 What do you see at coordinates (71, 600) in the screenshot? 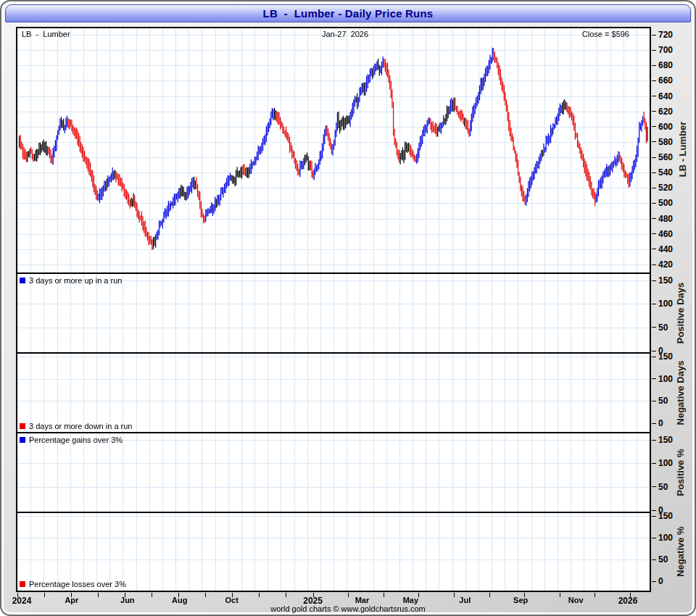
I see `x-axis-label-apr: Apr` at bounding box center [71, 600].